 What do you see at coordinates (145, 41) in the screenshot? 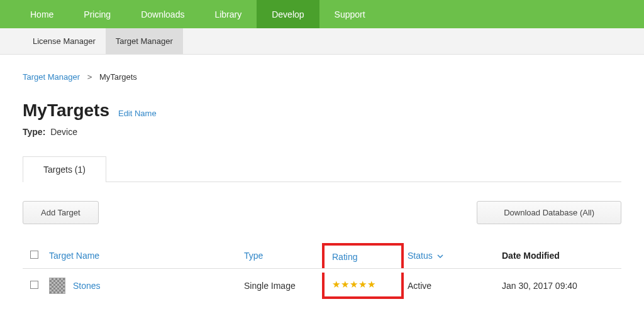
I see `subnav-target-manager: Target Manager` at bounding box center [145, 41].